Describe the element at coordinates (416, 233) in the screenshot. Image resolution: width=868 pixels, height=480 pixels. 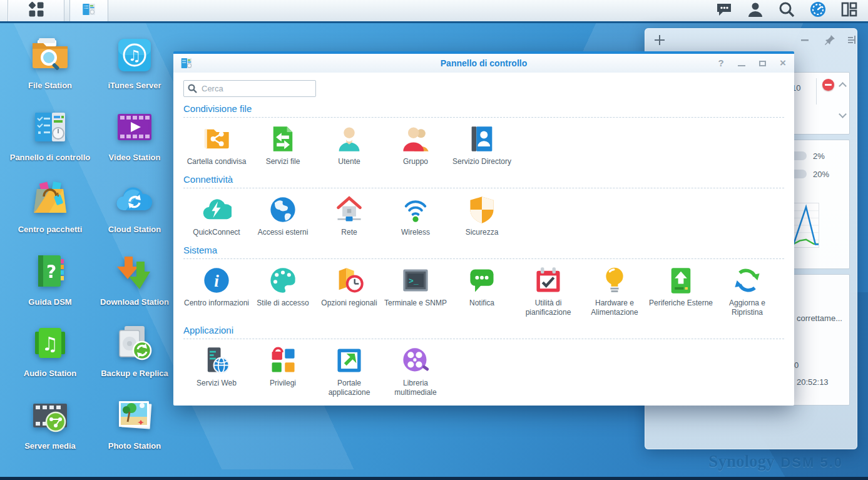
I see `cp-item-label: Wireless` at that location.